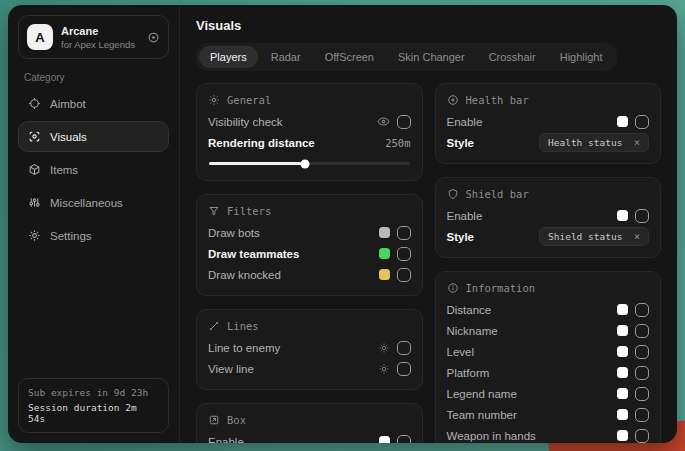 Image resolution: width=685 pixels, height=451 pixels. What do you see at coordinates (228, 57) in the screenshot?
I see `tab-players: Players` at bounding box center [228, 57].